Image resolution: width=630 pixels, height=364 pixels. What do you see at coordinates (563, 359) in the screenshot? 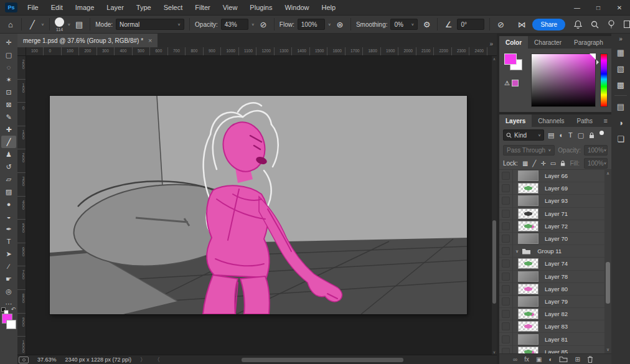
I see `new-group-icon` at bounding box center [563, 359].